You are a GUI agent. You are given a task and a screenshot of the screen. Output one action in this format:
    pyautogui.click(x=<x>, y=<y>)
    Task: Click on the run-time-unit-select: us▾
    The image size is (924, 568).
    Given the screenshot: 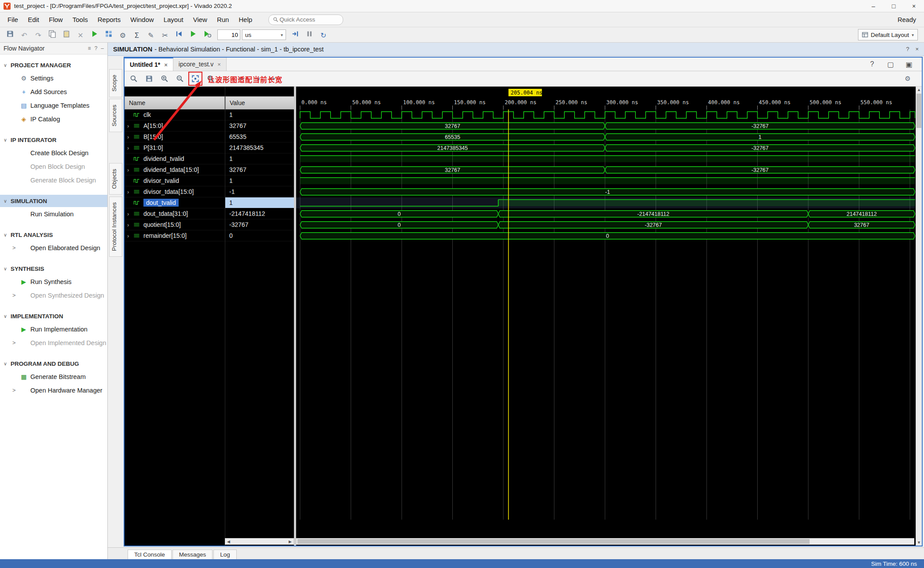 What is the action you would take?
    pyautogui.click(x=264, y=35)
    